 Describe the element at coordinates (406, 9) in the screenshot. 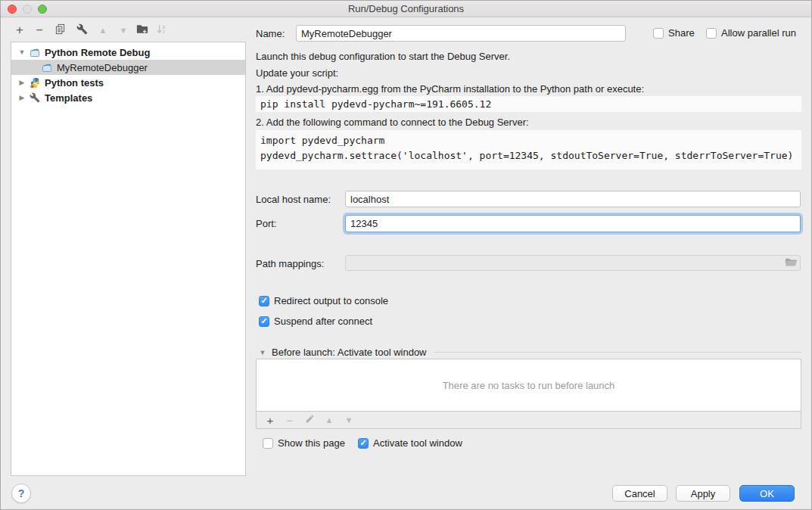

I see `window-title: Run/Debug Configurations` at that location.